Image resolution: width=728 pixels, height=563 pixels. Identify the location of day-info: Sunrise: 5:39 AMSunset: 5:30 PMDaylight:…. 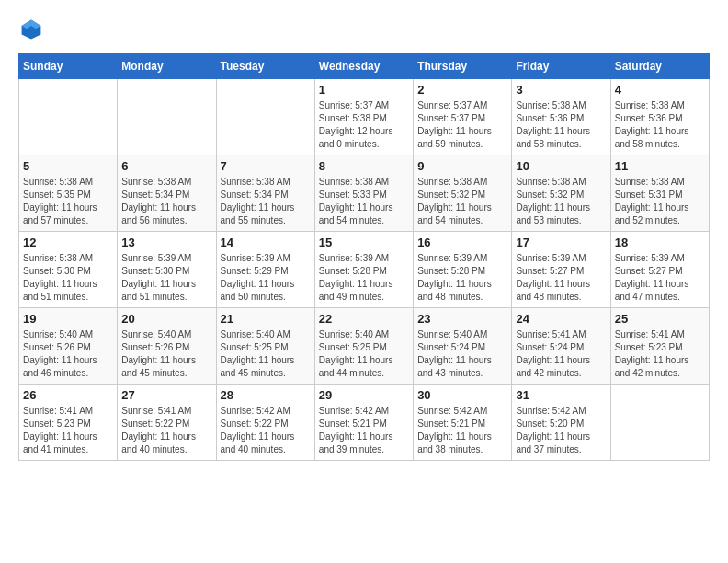
(166, 278).